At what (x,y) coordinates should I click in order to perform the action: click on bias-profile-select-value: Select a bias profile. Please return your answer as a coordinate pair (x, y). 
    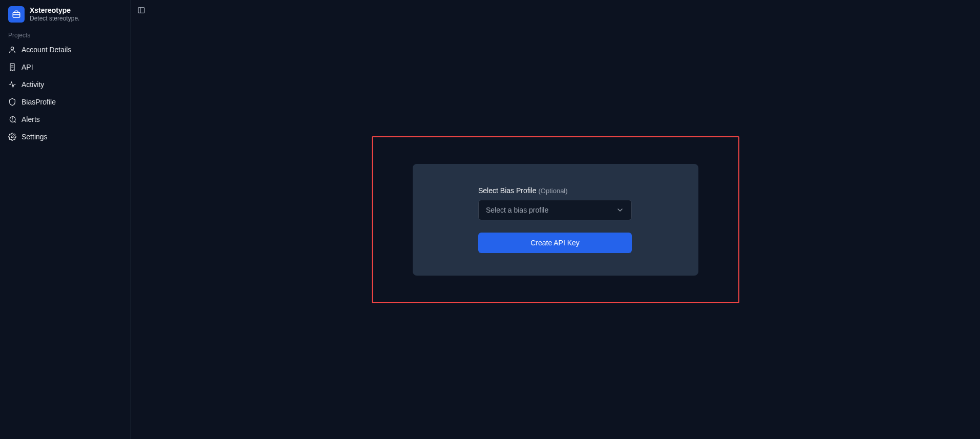
    Looking at the image, I should click on (517, 210).